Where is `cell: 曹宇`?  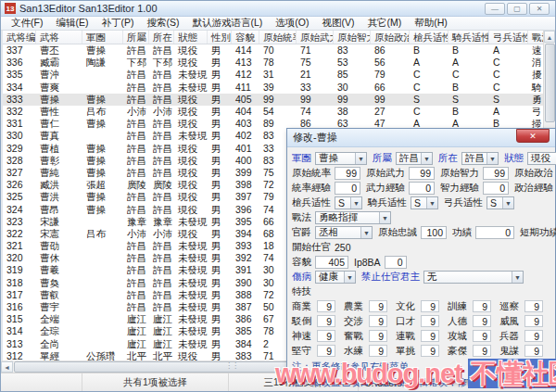
cell: 曹宇 is located at coordinates (59, 308).